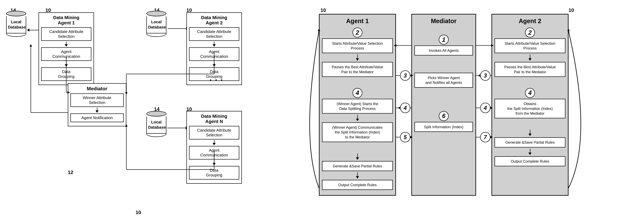  What do you see at coordinates (66, 74) in the screenshot?
I see `agent1-box3: DataGrouping` at bounding box center [66, 74].